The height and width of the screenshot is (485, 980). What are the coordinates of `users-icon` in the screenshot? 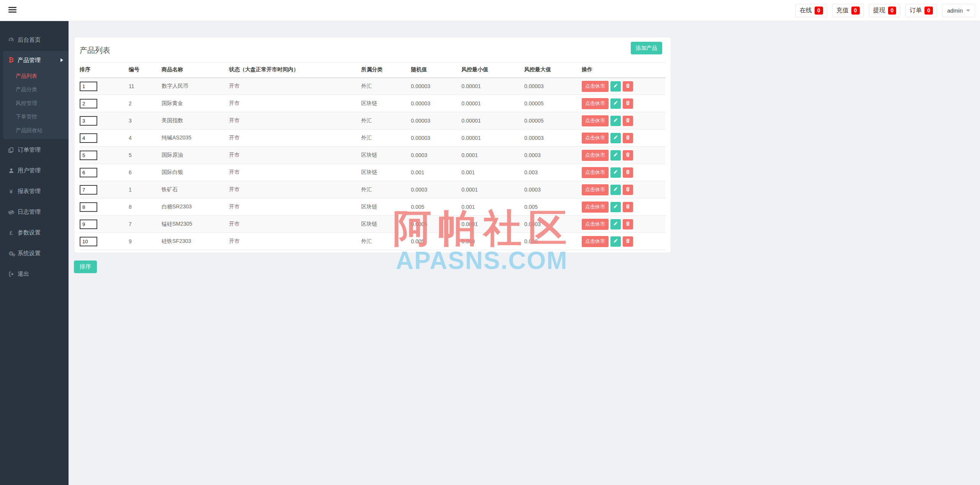 It's located at (11, 171).